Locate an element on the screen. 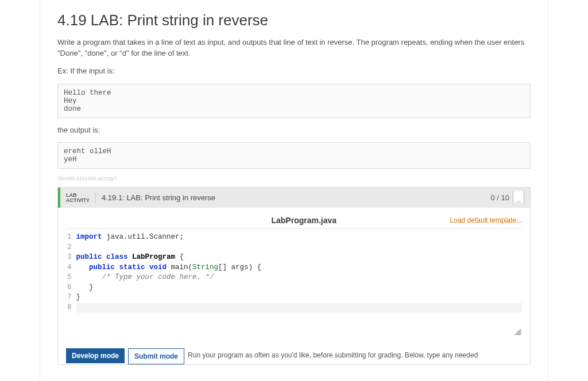 This screenshot has height=381, width=588. example-output-block: ereht olleH yeH is located at coordinates (294, 155).